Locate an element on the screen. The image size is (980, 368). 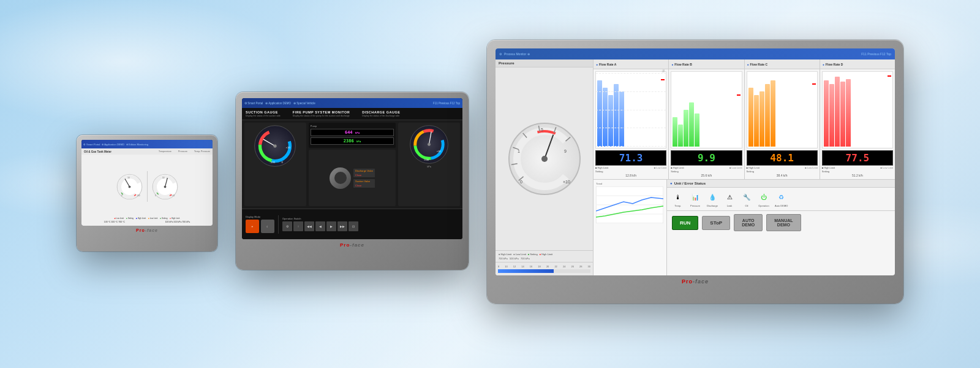
flow-b-reading: 9.9 is located at coordinates (706, 158).